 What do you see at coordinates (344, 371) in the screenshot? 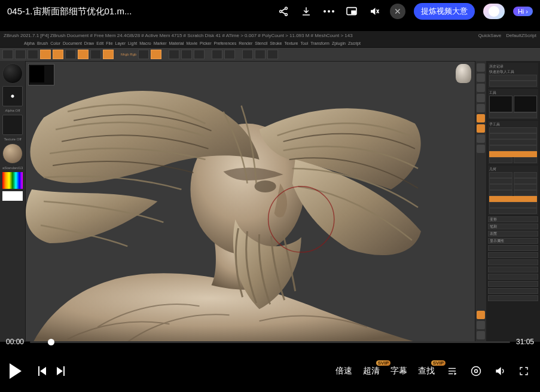
I see `speed-button: 倍速` at bounding box center [344, 371].